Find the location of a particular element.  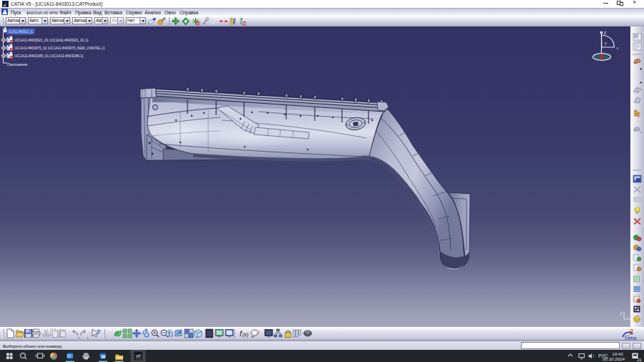

svg-text: Приложения is located at coordinates (17, 64).